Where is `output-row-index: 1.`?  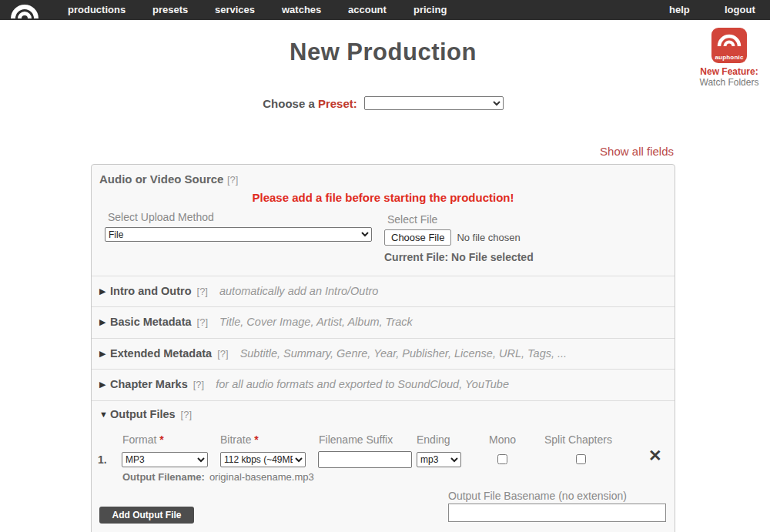
output-row-index: 1. is located at coordinates (102, 460).